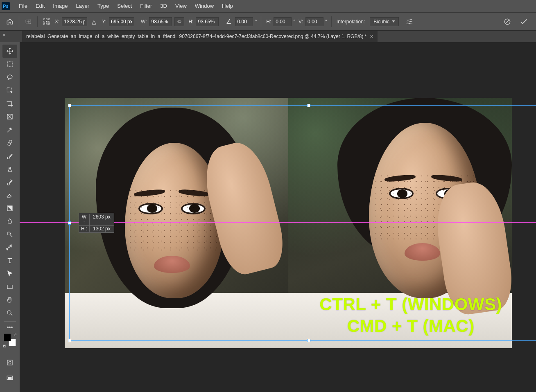  Describe the element at coordinates (244, 22) in the screenshot. I see `rotate-input` at that location.